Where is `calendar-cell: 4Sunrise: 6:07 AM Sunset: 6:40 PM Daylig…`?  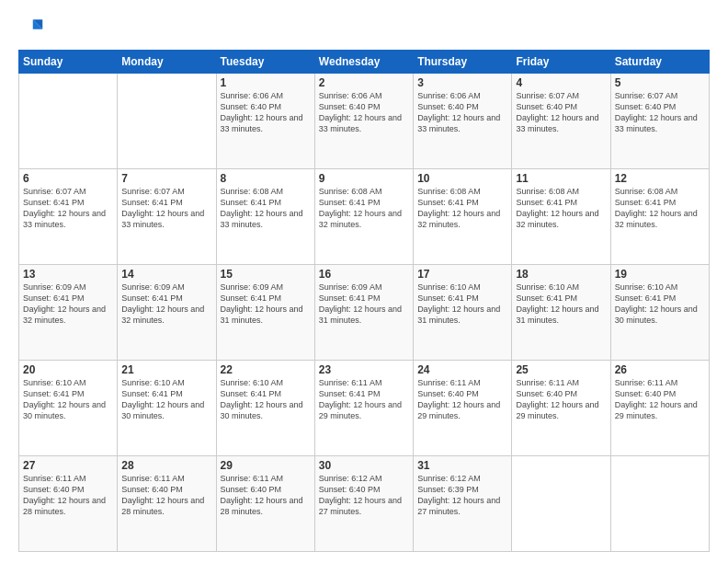 calendar-cell: 4Sunrise: 6:07 AM Sunset: 6:40 PM Daylig… is located at coordinates (561, 121).